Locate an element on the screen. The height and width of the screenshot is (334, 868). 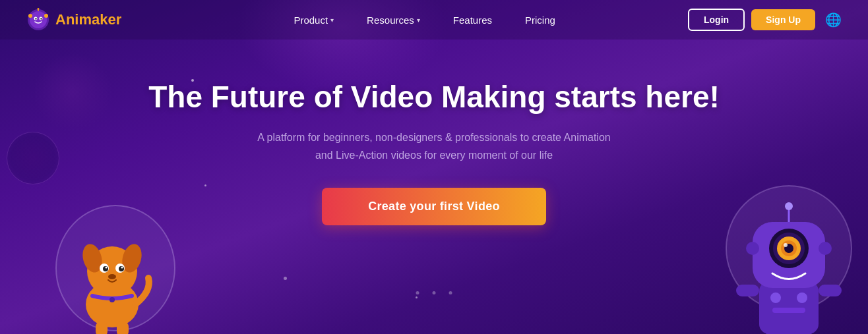
logo-icon is located at coordinates (38, 20).